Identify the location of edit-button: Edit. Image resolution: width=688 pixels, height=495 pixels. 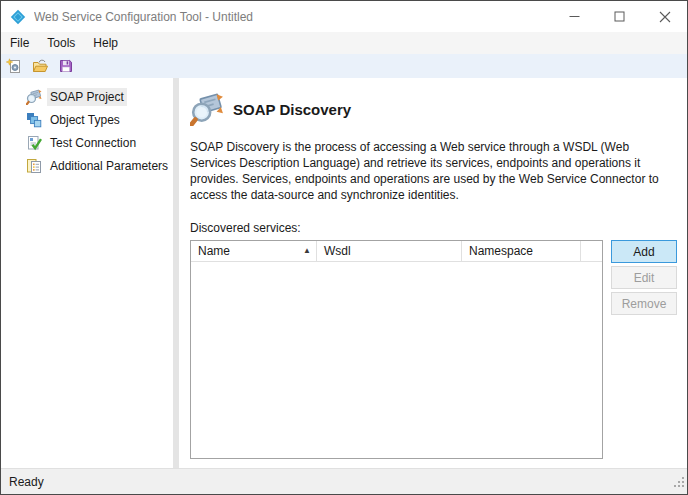
(644, 278).